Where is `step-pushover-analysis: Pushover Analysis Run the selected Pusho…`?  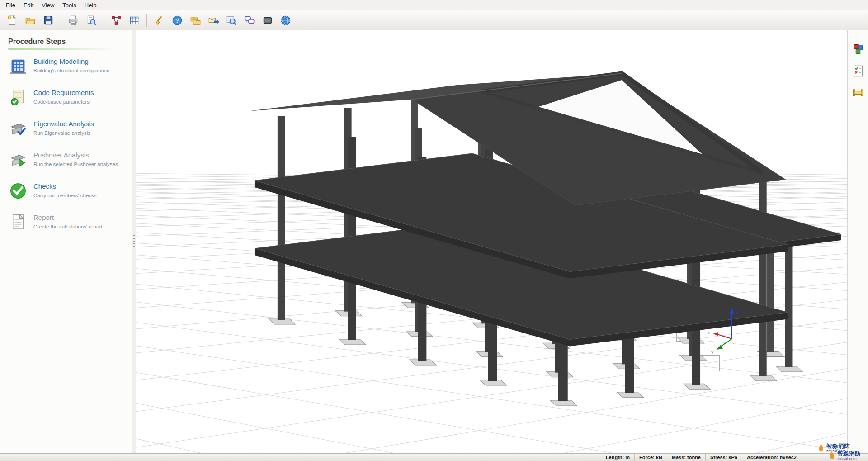
step-pushover-analysis: Pushover Analysis Run the selected Pusho… is located at coordinates (70, 160).